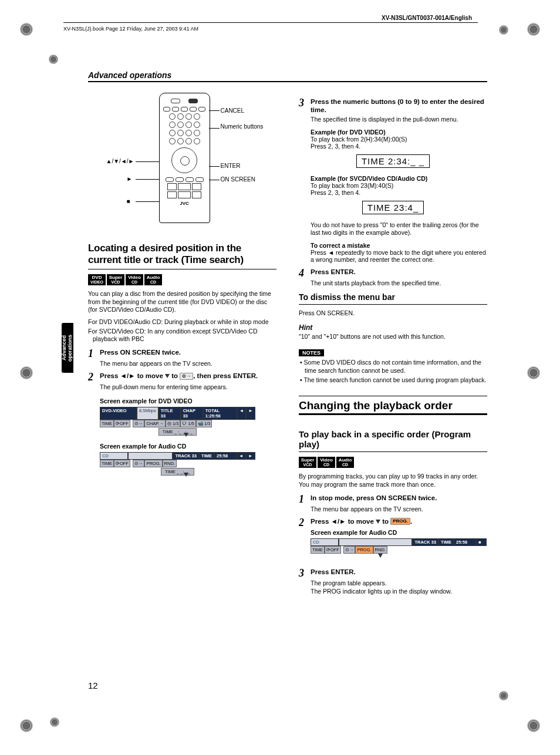  What do you see at coordinates (188, 363) in the screenshot?
I see `step1-sub: The menu bar appears on the TV screen.` at bounding box center [188, 363].